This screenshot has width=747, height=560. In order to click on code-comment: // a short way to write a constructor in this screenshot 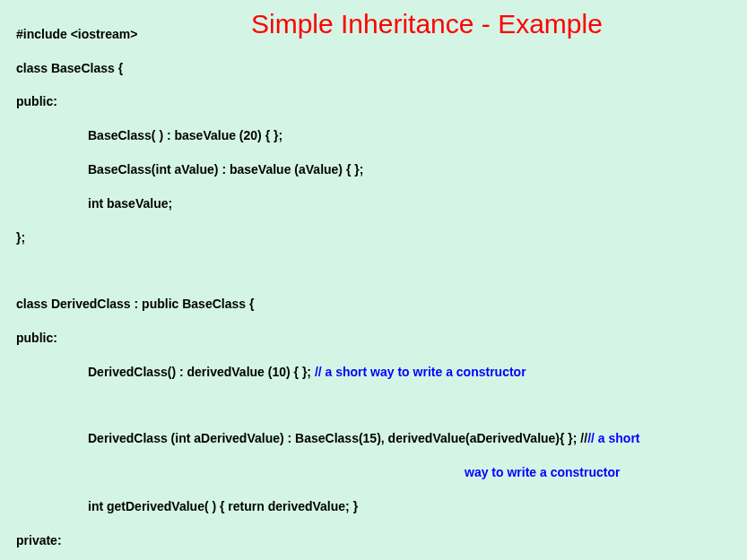, I will do `click(421, 372)`.